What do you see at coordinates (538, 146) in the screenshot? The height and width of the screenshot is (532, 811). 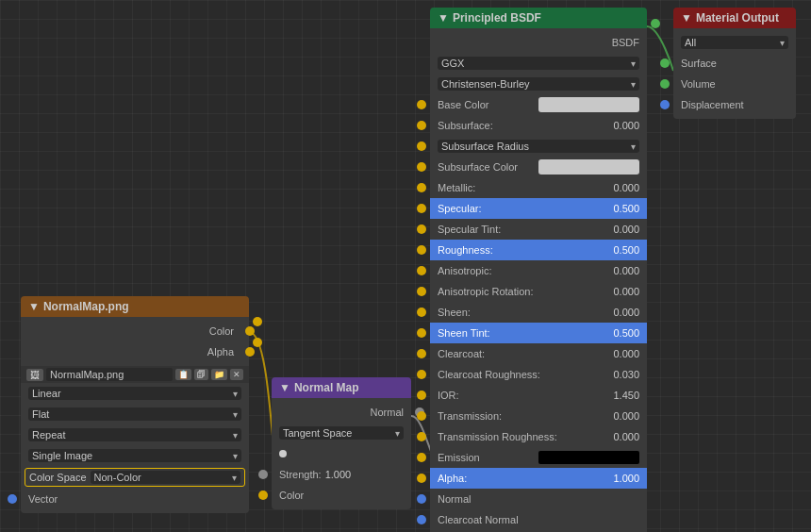 I see `subsurface-radius-select-wrap: Subsurface Radius` at bounding box center [538, 146].